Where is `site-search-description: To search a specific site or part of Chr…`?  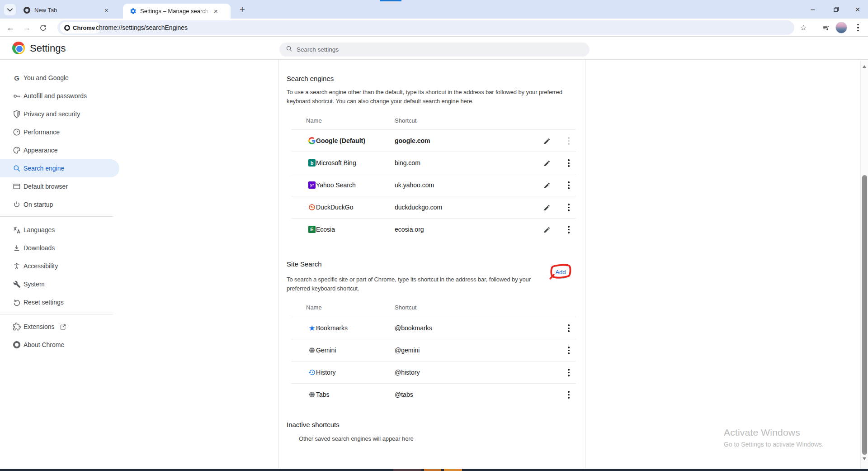
site-search-description: To search a specific site or part of Chr… is located at coordinates (409, 284).